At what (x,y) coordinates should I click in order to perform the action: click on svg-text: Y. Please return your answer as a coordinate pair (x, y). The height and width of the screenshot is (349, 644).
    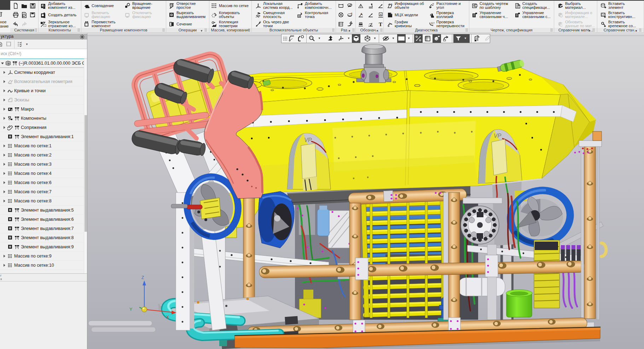
    Looking at the image, I should click on (131, 309).